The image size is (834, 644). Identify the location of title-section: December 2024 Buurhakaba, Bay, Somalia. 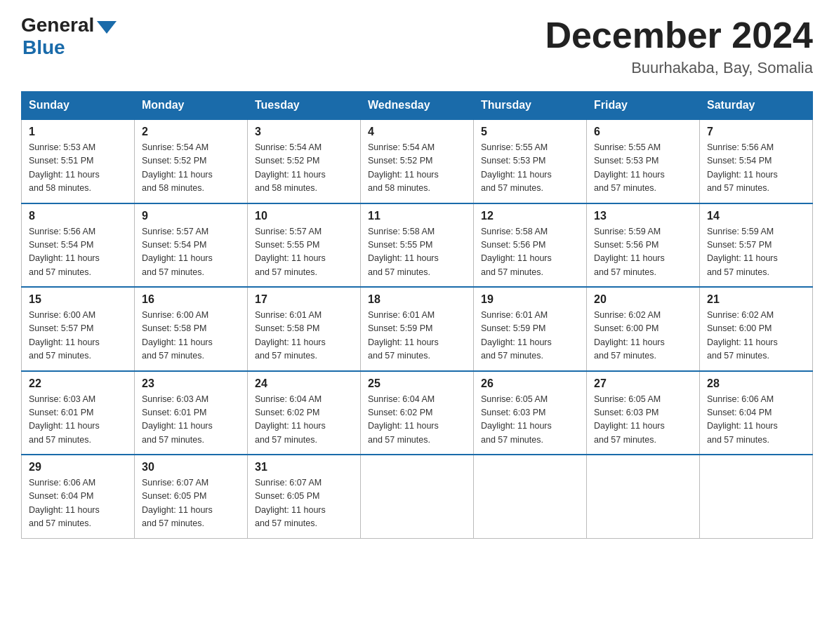
(679, 46).